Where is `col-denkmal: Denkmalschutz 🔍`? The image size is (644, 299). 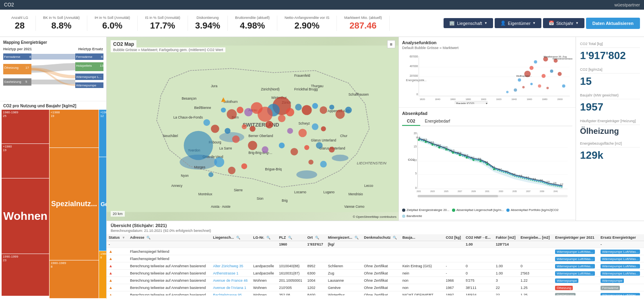 col-denkmal: Denkmalschutz 🔍 is located at coordinates (381, 238).